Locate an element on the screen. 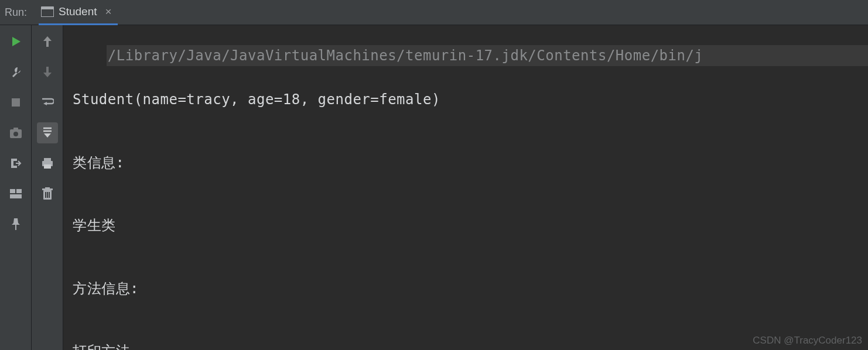 This screenshot has width=868, height=350. trash-button is located at coordinates (47, 194).